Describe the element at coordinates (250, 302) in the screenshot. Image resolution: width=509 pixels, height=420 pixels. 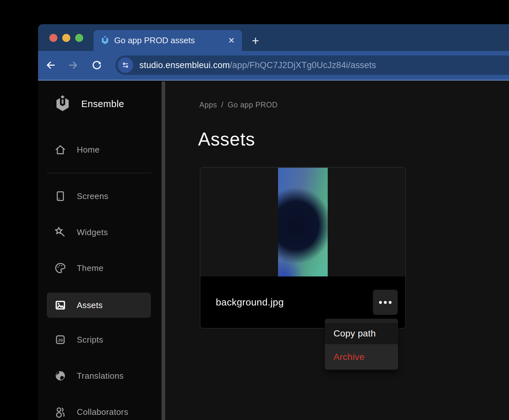
I see `asset-filename: background.jpg` at that location.